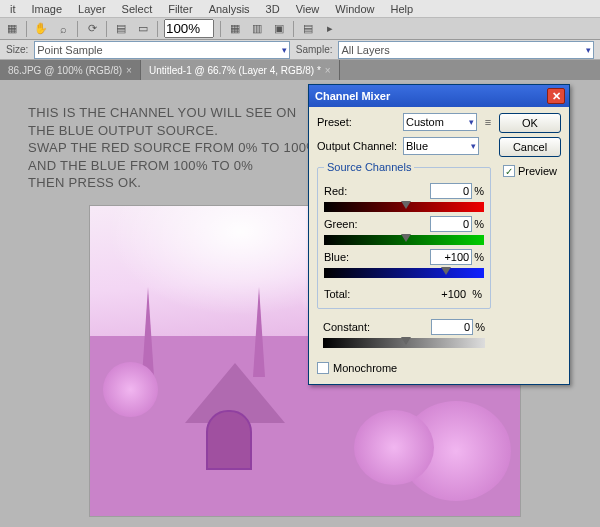 The width and height of the screenshot is (600, 527). What do you see at coordinates (341, 224) in the screenshot?
I see `green-label: Green:` at bounding box center [341, 224].